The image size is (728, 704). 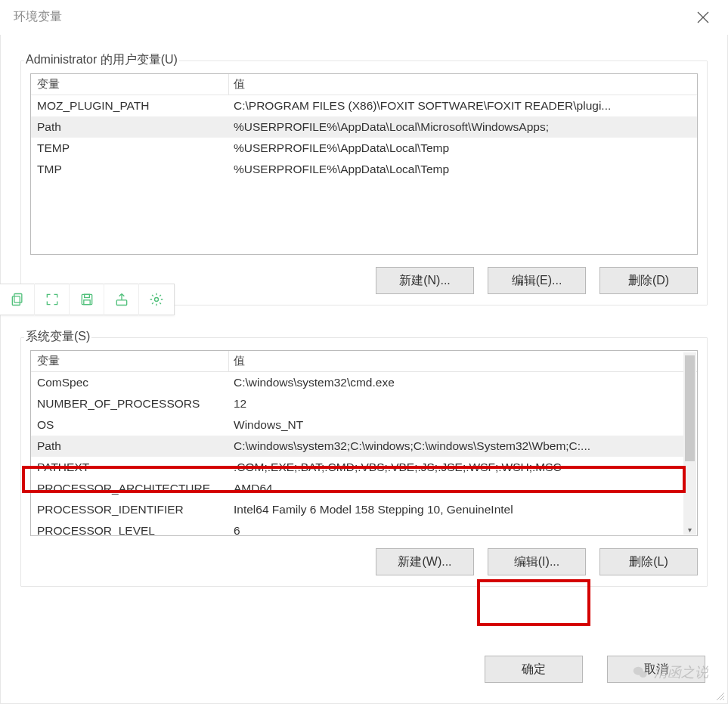 I want to click on user-vars-label: Administrator 的用户变量(U), so click(x=101, y=60).